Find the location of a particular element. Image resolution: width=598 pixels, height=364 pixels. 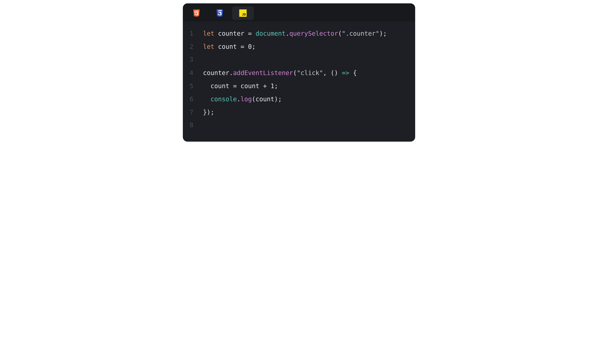

line-number: 7 is located at coordinates (196, 112).